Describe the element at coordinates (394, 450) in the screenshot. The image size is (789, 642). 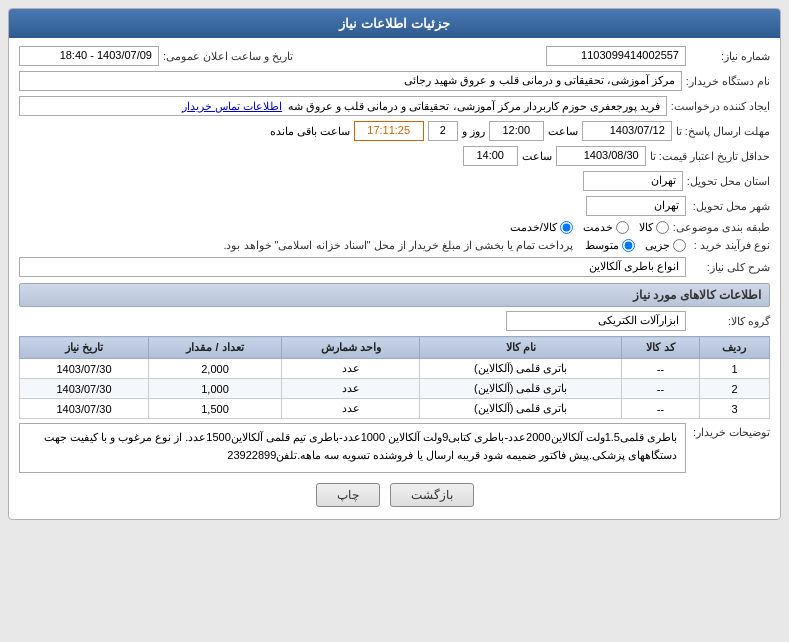
I see `notes-row: توضیحات خریدار: باطری قلمی1.5ولت آلکالای…` at that location.